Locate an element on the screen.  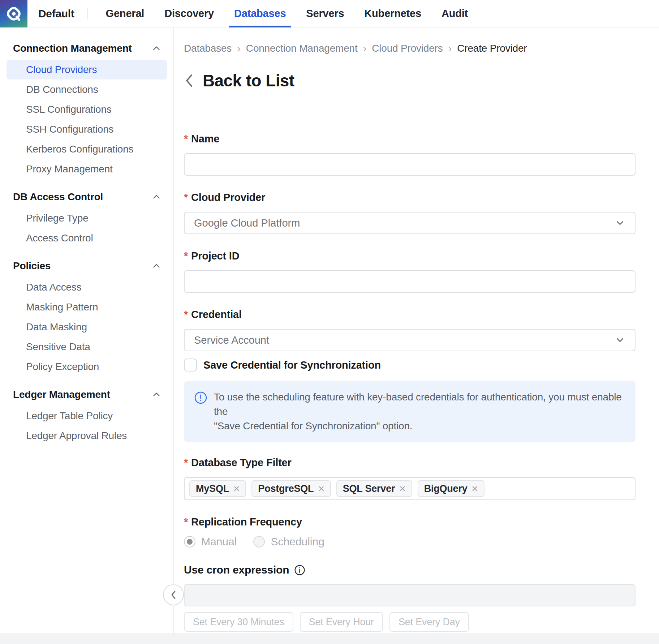
sidebar-item-cloud-providers: Cloud Providers is located at coordinates (87, 69).